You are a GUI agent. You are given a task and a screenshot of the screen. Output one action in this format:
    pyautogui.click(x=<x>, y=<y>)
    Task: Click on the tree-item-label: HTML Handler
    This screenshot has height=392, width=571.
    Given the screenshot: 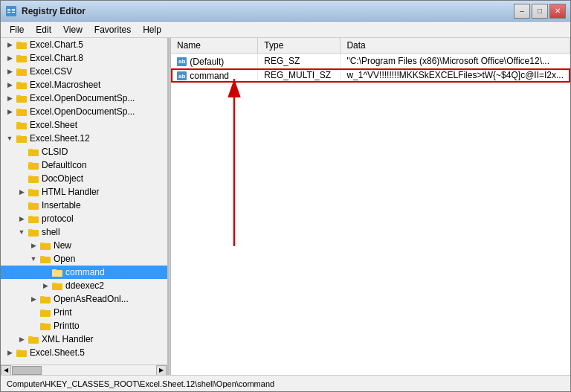 What is the action you would take?
    pyautogui.click(x=71, y=192)
    